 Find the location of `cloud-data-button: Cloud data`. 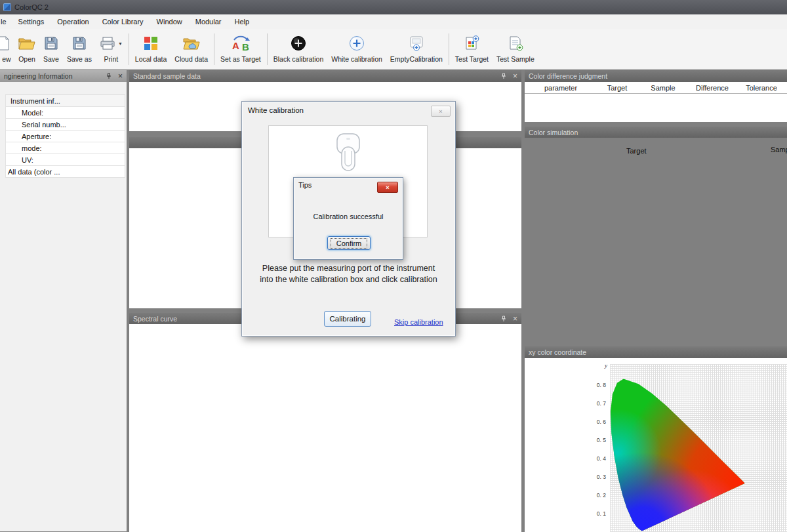

cloud-data-button: Cloud data is located at coordinates (192, 49).